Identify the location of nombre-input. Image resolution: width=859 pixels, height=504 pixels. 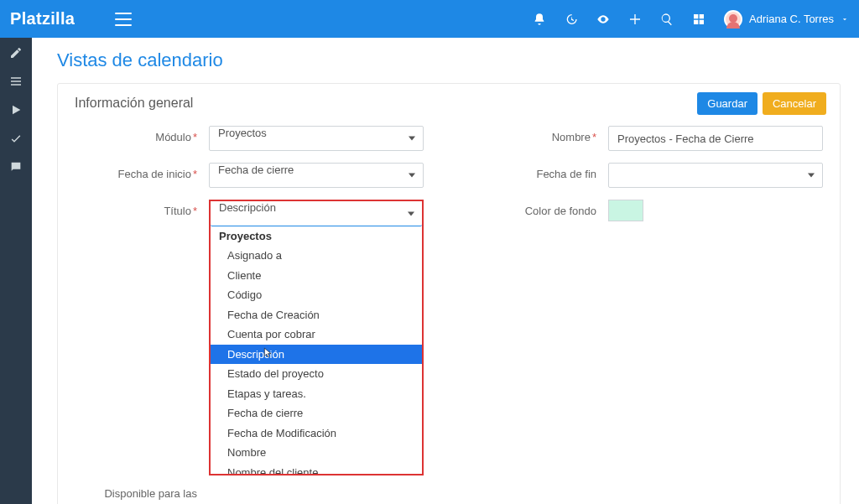
(716, 138).